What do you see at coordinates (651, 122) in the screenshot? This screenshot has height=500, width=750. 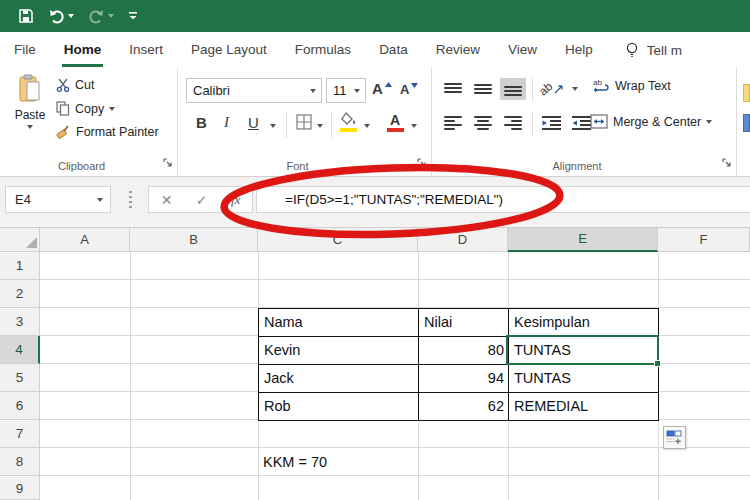 I see `merge-center-button: Merge & Center` at bounding box center [651, 122].